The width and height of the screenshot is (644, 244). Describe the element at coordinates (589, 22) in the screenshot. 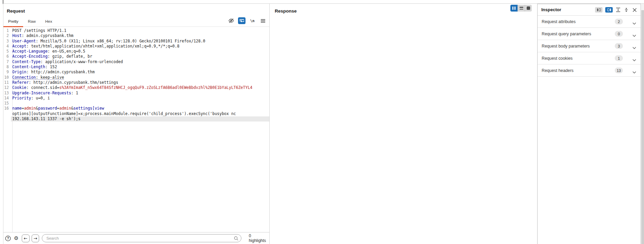

I see `inspector-section-request-attributes: Request attributes2` at that location.